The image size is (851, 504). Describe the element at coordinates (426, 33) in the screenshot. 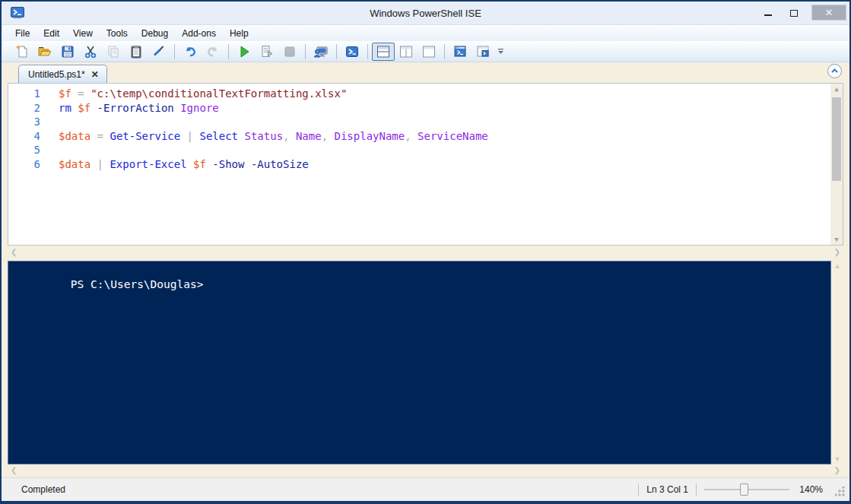

I see `menu-bar: File Edit View Tools Debug Add-ons Help` at that location.